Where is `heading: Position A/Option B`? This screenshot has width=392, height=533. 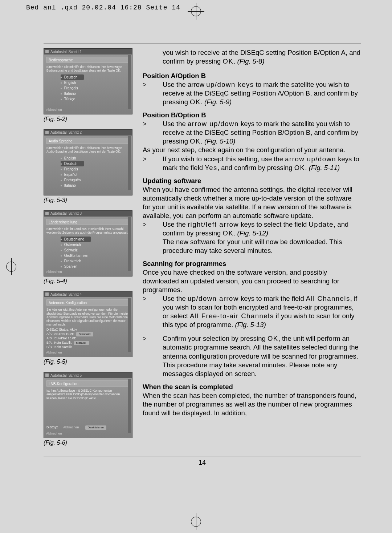
heading: Position A/Option B is located at coordinates (252, 76).